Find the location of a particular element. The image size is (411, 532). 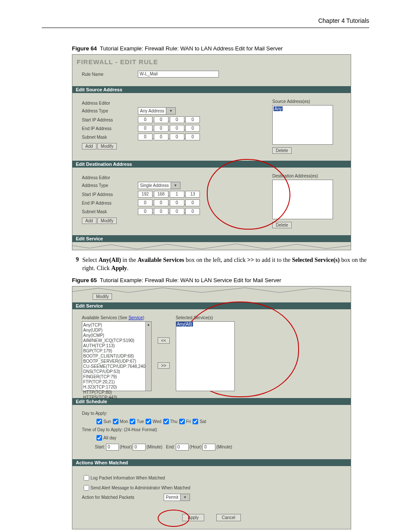

minute-label-2: (Minute) is located at coordinates (224, 447).